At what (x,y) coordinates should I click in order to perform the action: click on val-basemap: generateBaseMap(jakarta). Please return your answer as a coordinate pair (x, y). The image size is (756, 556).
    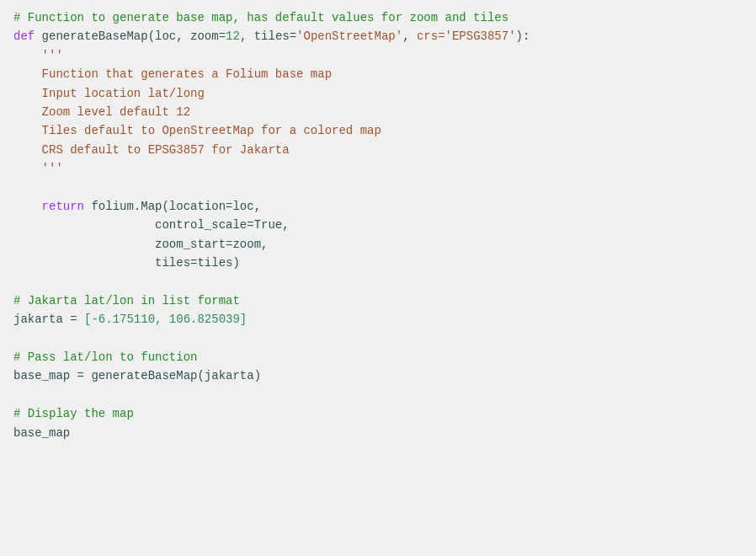
    Looking at the image, I should click on (176, 376).